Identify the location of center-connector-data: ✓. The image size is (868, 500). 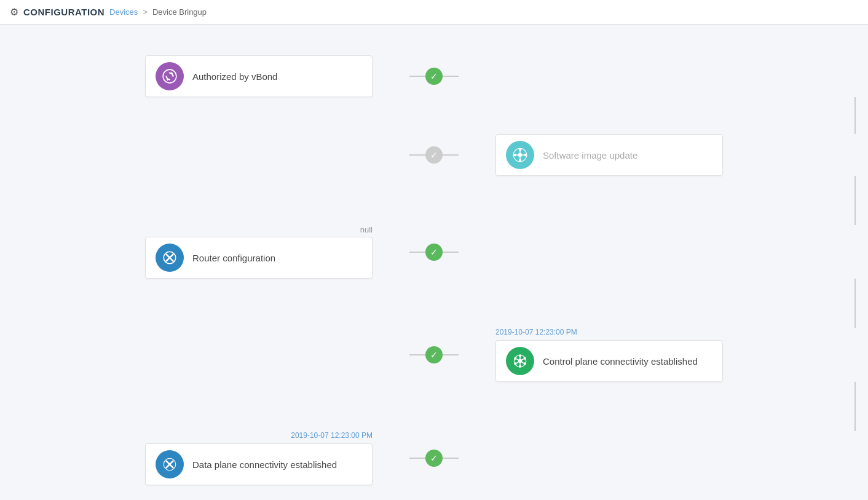
(434, 458).